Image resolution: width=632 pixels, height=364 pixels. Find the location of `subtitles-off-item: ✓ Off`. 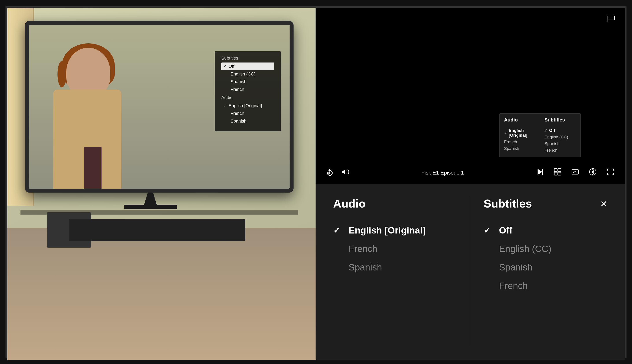

subtitles-off-item: ✓ Off is located at coordinates (545, 230).